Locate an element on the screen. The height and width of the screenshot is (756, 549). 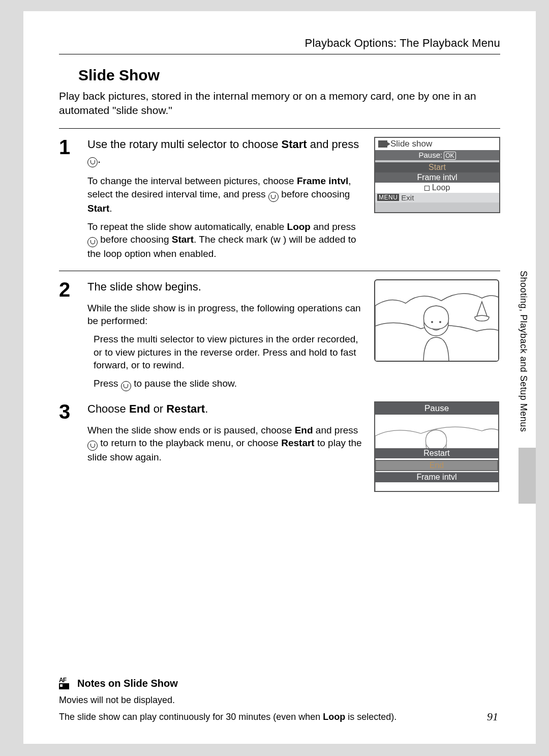
menu-tag: MENU is located at coordinates (388, 197).